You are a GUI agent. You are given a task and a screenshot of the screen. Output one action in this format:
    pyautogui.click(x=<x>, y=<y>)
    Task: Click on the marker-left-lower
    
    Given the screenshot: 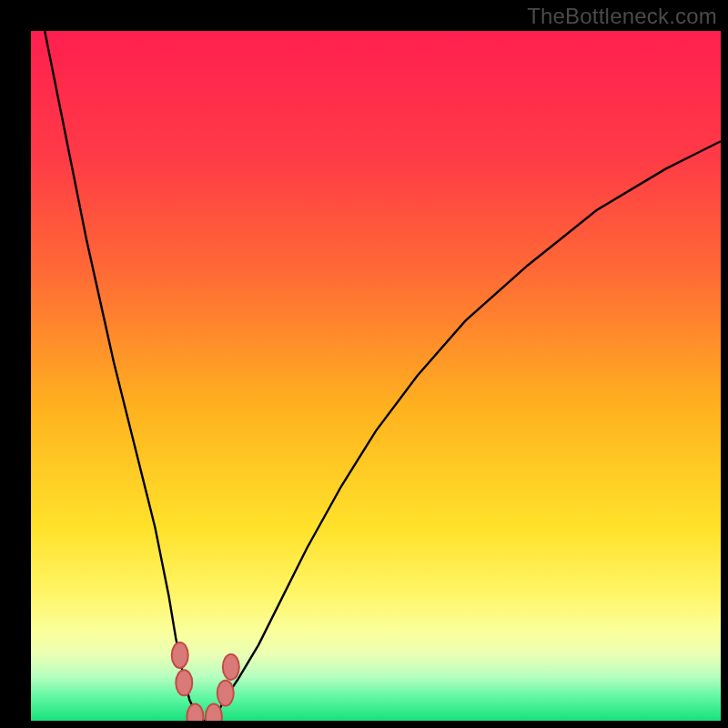 What is the action you would take?
    pyautogui.click(x=184, y=682)
    